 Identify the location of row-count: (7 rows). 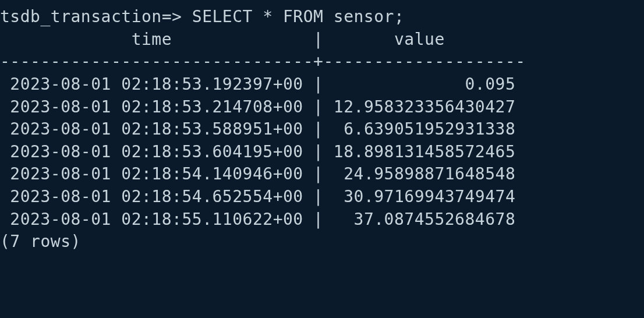
(41, 241).